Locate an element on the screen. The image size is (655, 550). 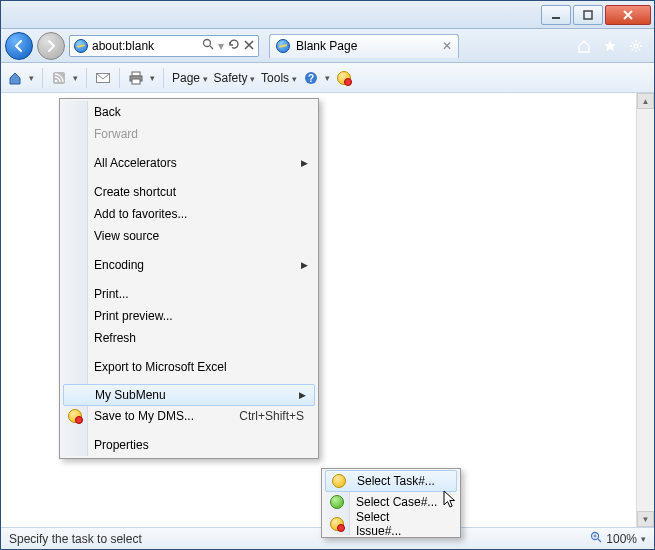
ctx-properties: Properties is located at coordinates (189, 445).